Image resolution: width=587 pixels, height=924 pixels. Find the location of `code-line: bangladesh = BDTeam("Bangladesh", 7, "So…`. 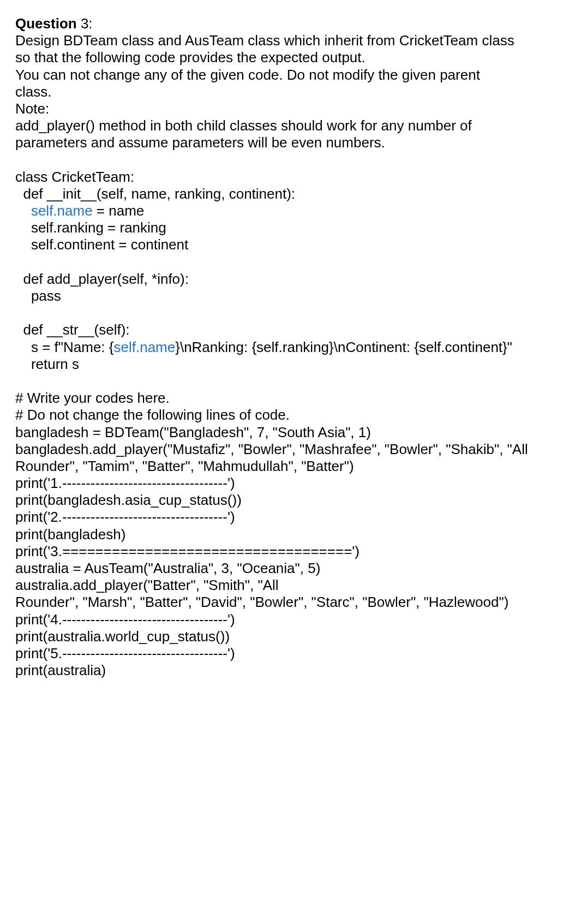

code-line: bangladesh = BDTeam("Bangladesh", 7, "So… is located at coordinates (193, 432).